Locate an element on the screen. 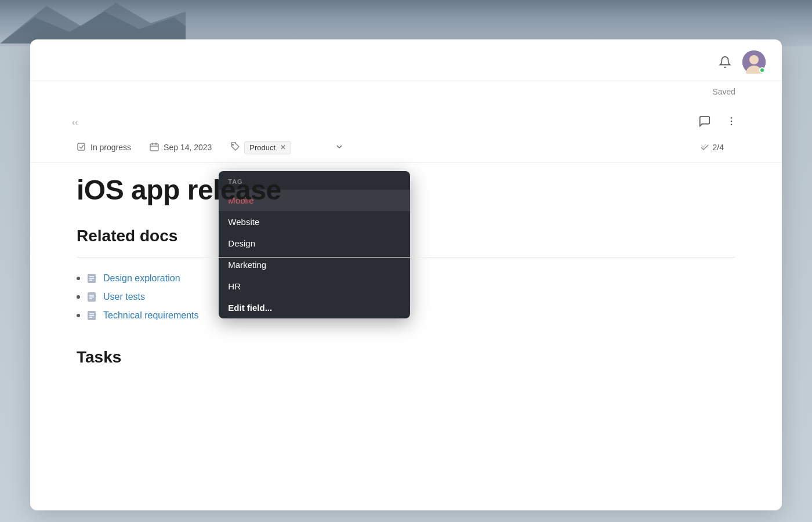 This screenshot has width=812, height=522. status-meta: In progress is located at coordinates (104, 147).